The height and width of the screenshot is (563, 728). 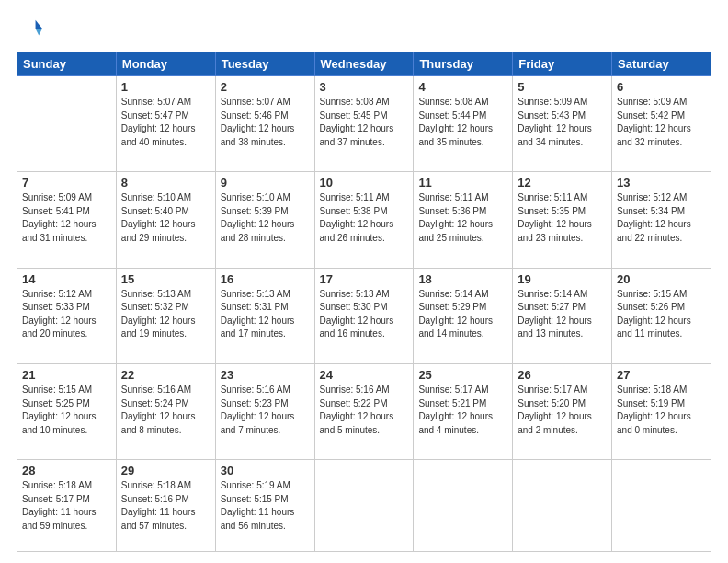 What do you see at coordinates (563, 182) in the screenshot?
I see `day-number: 12` at bounding box center [563, 182].